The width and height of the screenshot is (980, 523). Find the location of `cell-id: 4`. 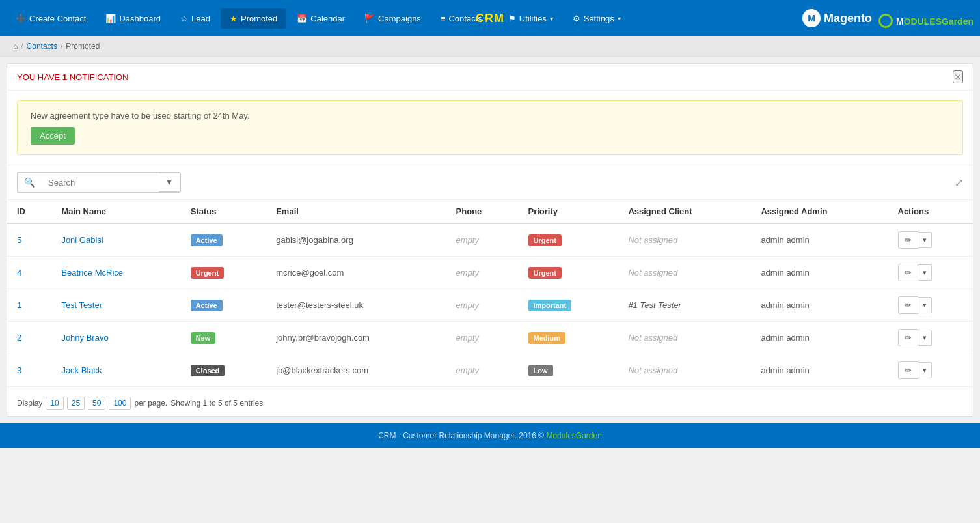

cell-id: 4 is located at coordinates (29, 273).